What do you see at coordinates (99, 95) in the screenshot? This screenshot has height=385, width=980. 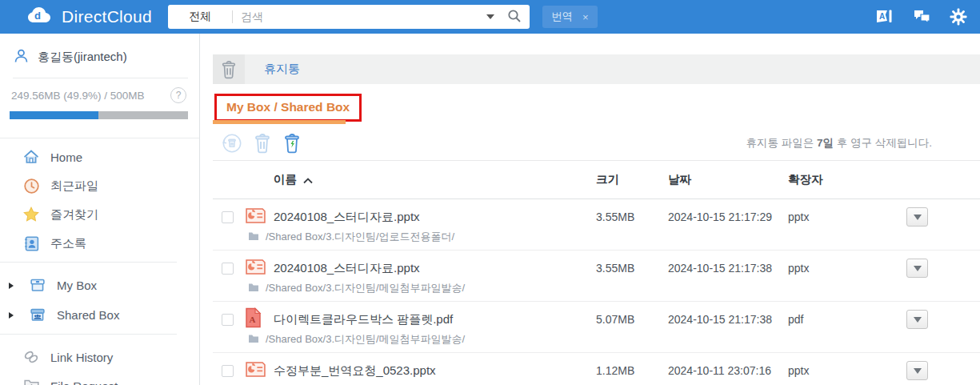 I see `storage-info: 249.56MB (49.9%) / 500MB ?` at bounding box center [99, 95].